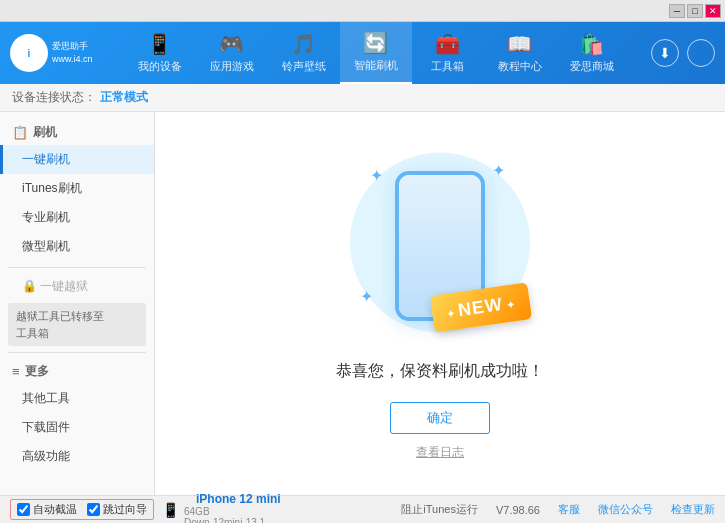  I want to click on logo-area: i 爱思助手 www.i4.cn, so click(55, 53).